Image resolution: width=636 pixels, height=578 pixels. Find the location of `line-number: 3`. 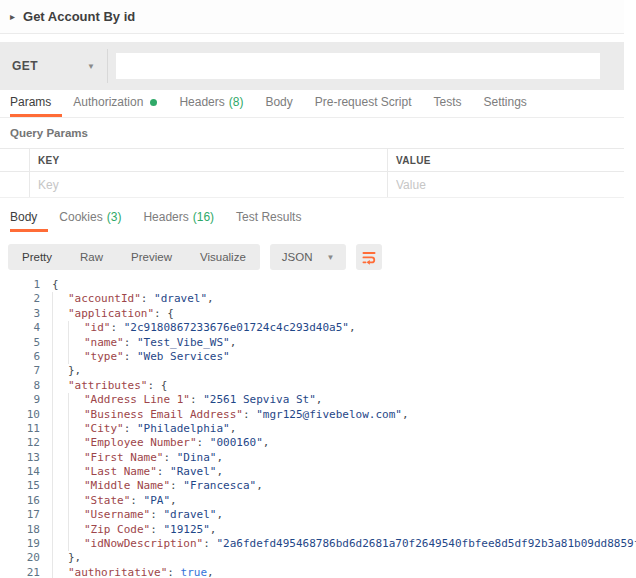

line-number: 3 is located at coordinates (20, 314).